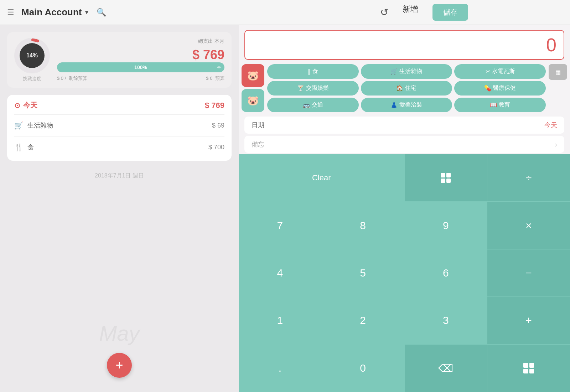 The height and width of the screenshot is (392, 570). I want to click on today-total: $ 769, so click(214, 105).